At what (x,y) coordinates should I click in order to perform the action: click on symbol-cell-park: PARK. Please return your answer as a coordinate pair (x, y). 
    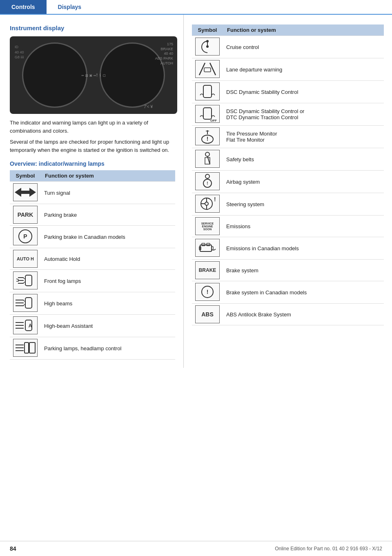
    Looking at the image, I should click on (25, 215).